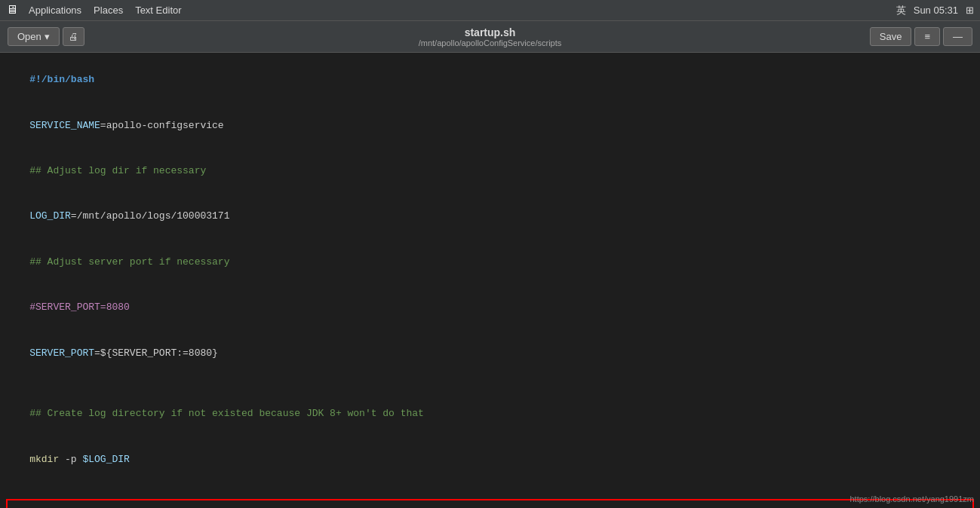  I want to click on open-button: Open ▾, so click(33, 36).